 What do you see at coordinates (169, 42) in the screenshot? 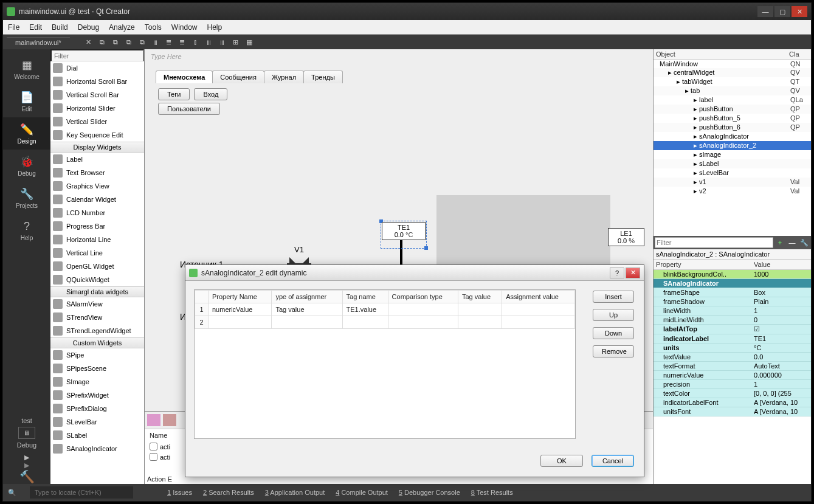
I see `toolbar-icon: ≣` at bounding box center [169, 42].